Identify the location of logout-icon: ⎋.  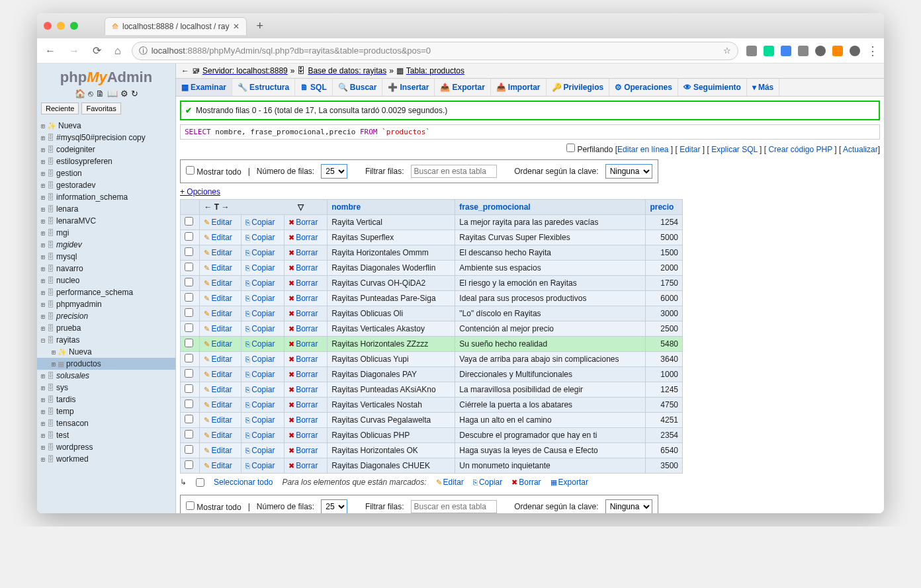
(91, 94).